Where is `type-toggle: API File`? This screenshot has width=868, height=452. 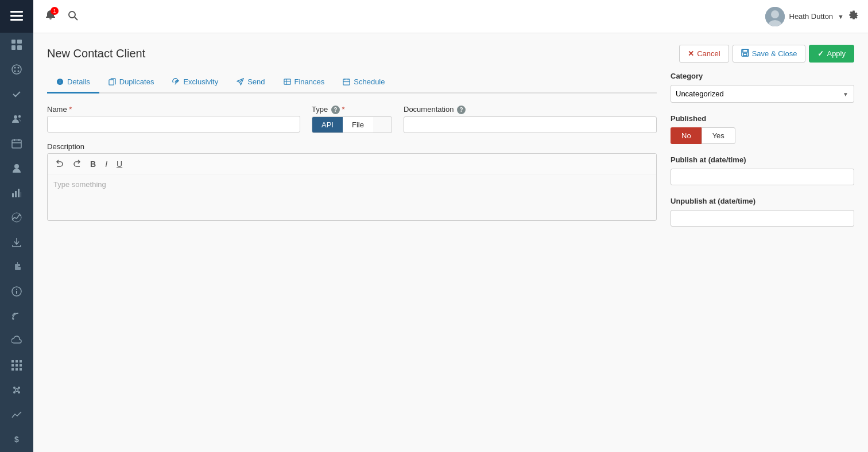
type-toggle: API File is located at coordinates (352, 125).